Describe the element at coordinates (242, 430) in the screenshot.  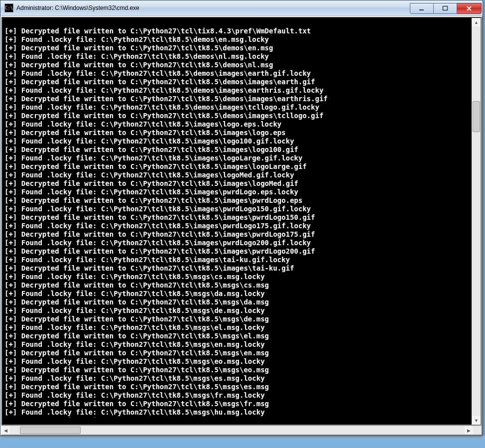
I see `horizontal-scrollbar: ◀ ▶` at that location.